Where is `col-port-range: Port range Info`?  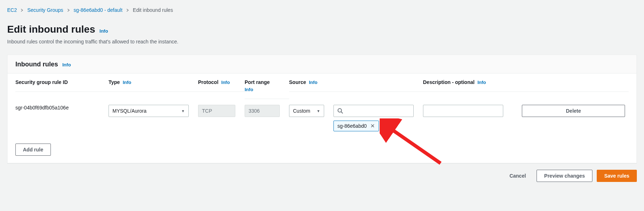 col-port-range: Port range Info is located at coordinates (267, 88).